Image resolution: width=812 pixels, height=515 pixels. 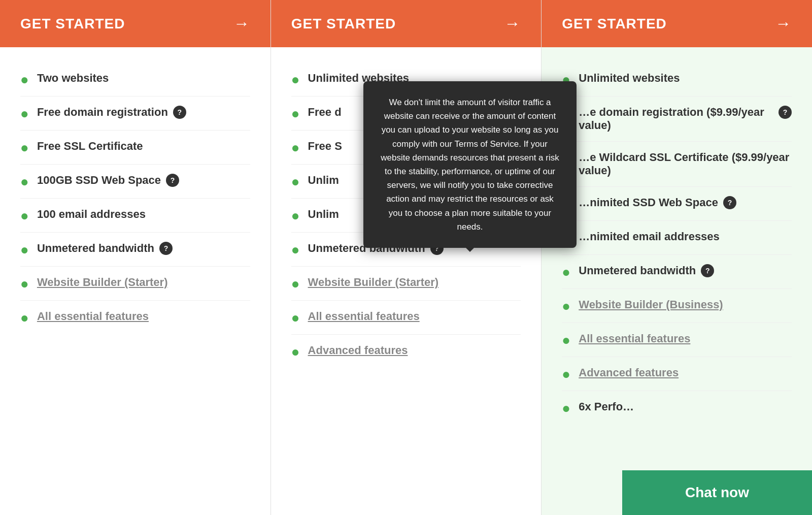 I want to click on feature-text: …e Wildcard SSL Certificate ($9.99/year …, so click(x=685, y=164).